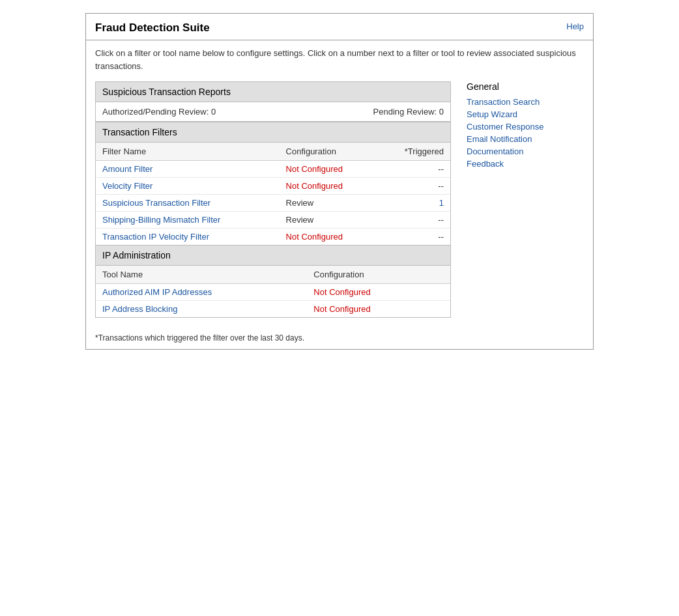 The image size is (679, 616). I want to click on table-row: Amount FilterNot Configured--, so click(273, 169).